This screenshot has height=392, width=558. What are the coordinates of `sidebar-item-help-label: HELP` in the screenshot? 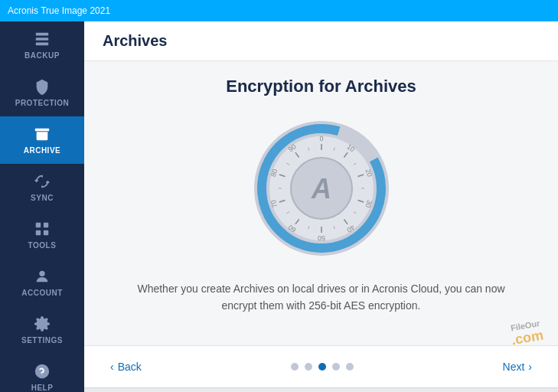 It's located at (43, 387).